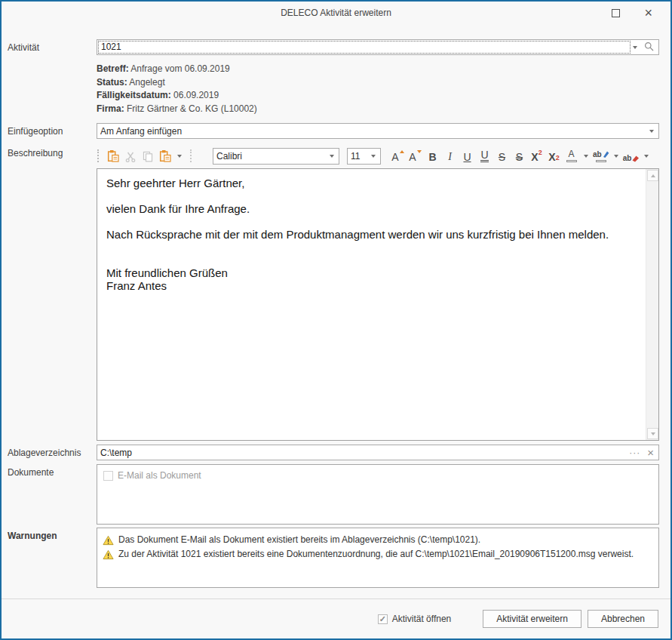 The width and height of the screenshot is (672, 640). I want to click on text-marker-icon: ab, so click(632, 156).